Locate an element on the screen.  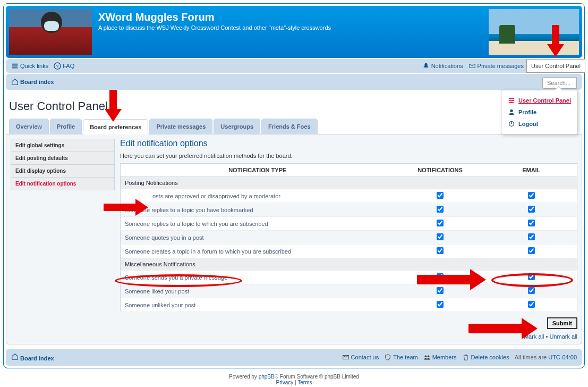
section-header: Posting Notifications is located at coordinates (349, 183).